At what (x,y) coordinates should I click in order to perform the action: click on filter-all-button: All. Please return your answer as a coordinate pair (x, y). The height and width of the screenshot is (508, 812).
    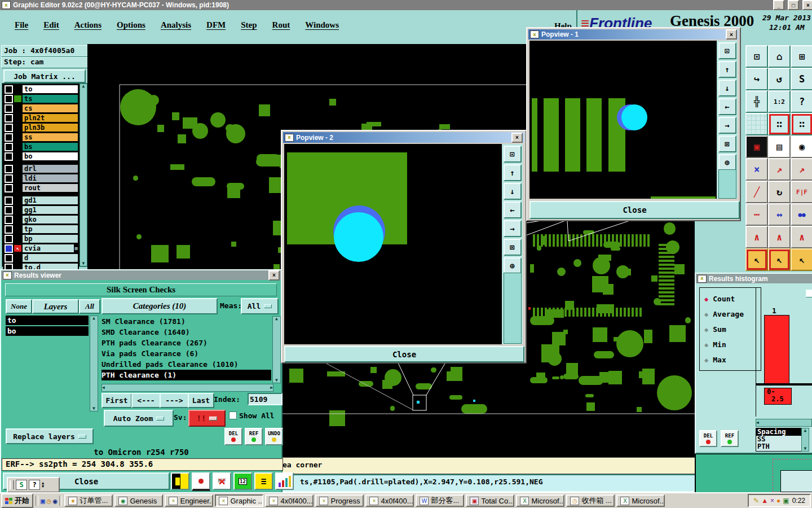
    Looking at the image, I should click on (90, 306).